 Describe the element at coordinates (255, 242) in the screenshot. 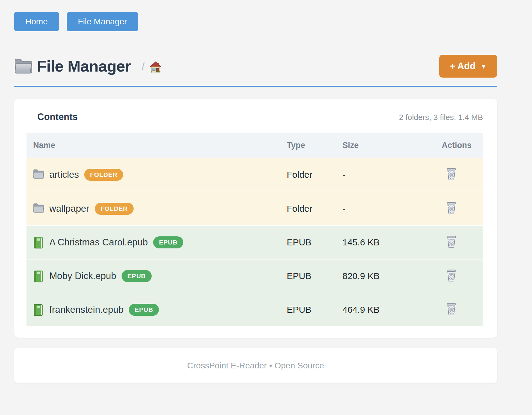

I see `table-row: A Christmas Carol.epub EPUB EPUB 145.6 K…` at that location.